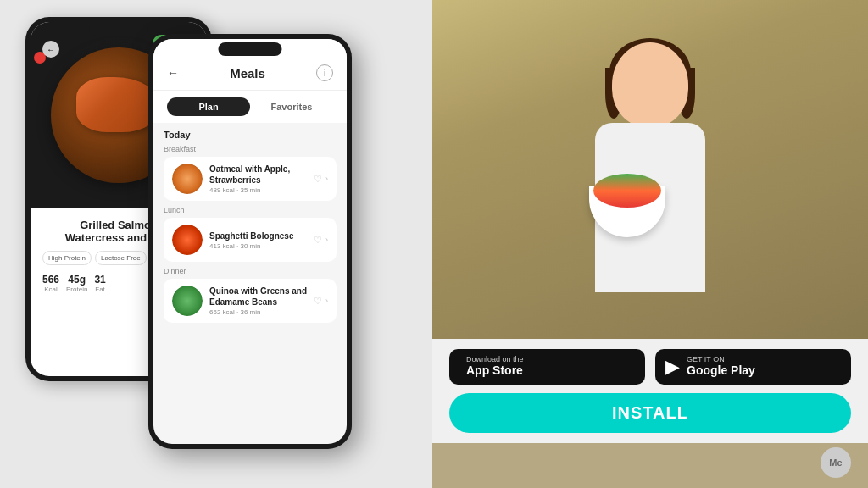 The height and width of the screenshot is (488, 868). I want to click on app-store-subtitle: Download on the, so click(495, 359).